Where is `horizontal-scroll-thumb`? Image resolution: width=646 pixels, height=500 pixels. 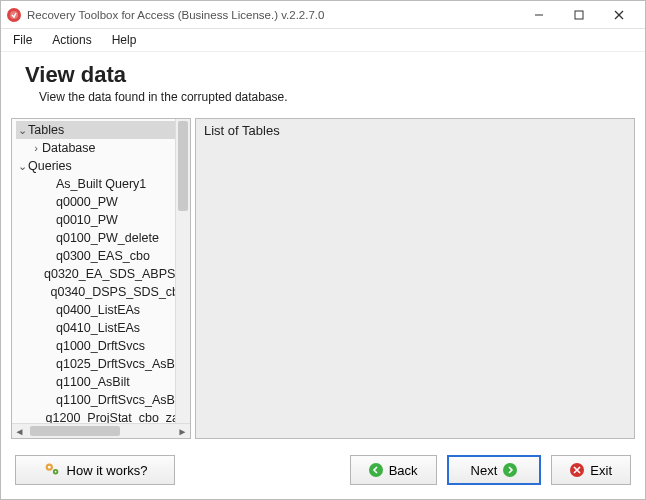
horizontal-scroll-thumb is located at coordinates (75, 431).